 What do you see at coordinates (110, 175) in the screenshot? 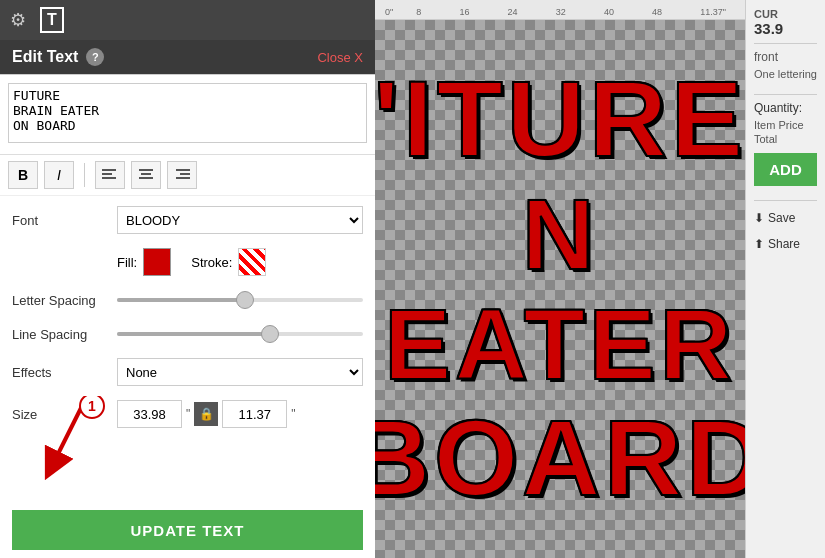
I see `align-left-button` at bounding box center [110, 175].